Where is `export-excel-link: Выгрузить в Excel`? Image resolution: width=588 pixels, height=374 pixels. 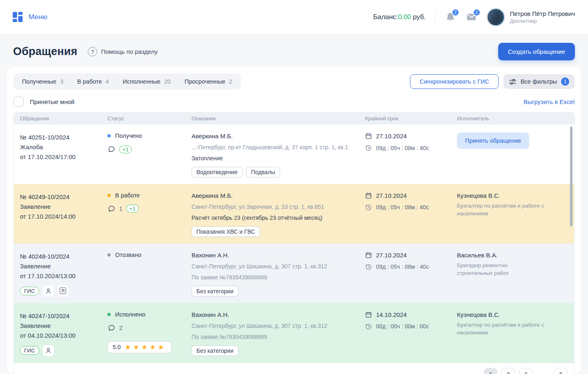 export-excel-link: Выгрузить в Excel is located at coordinates (549, 102).